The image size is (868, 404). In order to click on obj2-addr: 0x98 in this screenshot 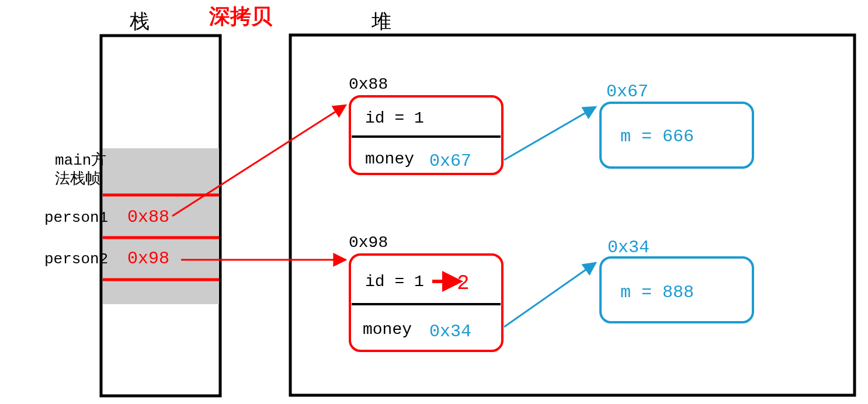, I will do `click(368, 243)`.